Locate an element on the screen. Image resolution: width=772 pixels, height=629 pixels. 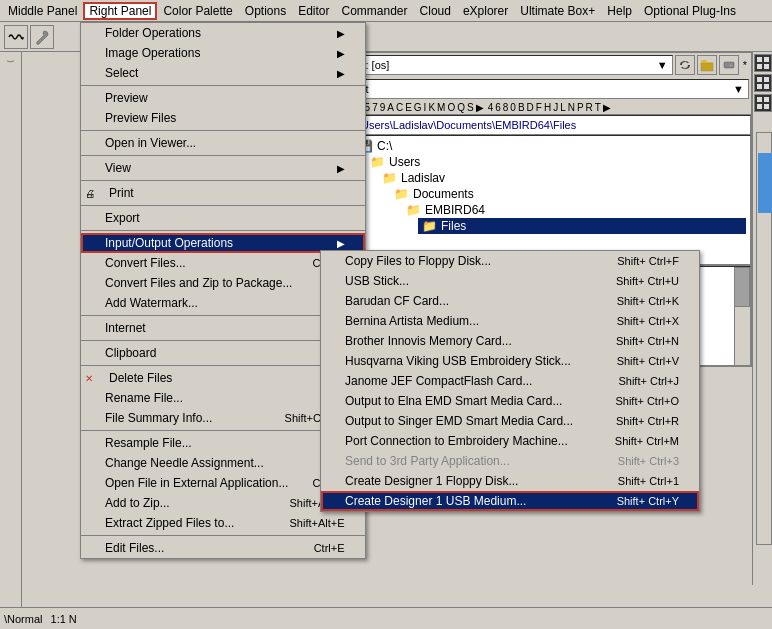
extract-zipped-shortcut: Shift+Alt+E is located at coordinates (306, 523).